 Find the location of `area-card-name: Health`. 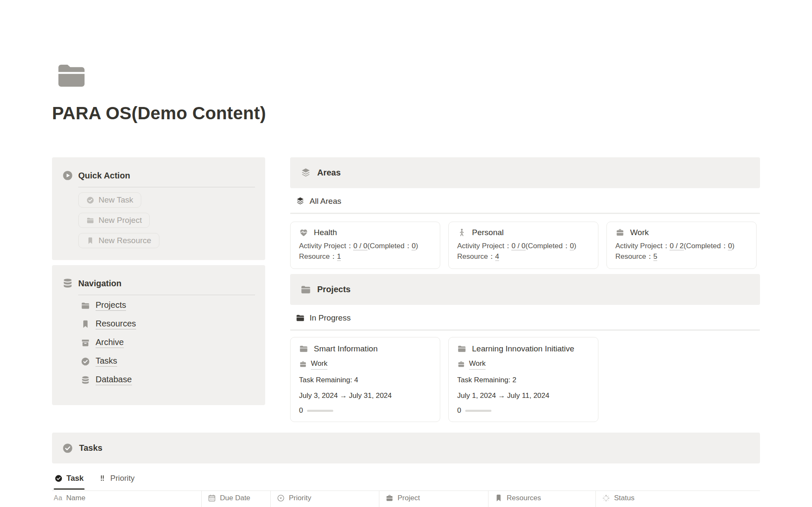

area-card-name: Health is located at coordinates (326, 233).